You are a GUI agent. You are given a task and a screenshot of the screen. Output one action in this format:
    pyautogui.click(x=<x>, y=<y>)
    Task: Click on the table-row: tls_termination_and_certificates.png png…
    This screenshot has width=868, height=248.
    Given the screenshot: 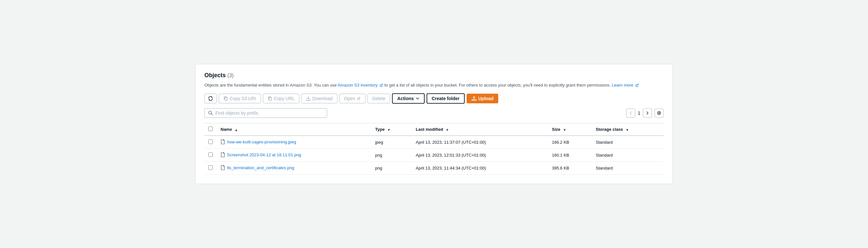 What is the action you would take?
    pyautogui.click(x=434, y=168)
    